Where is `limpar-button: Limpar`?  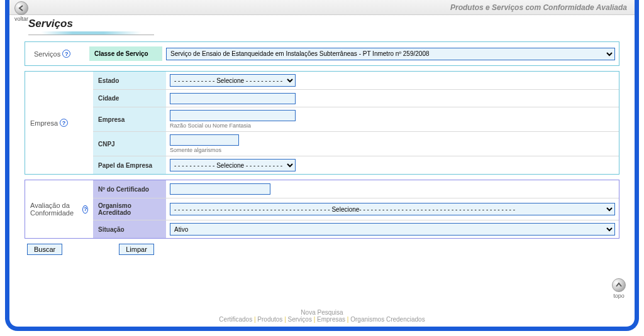
limpar-button: Limpar is located at coordinates (136, 249).